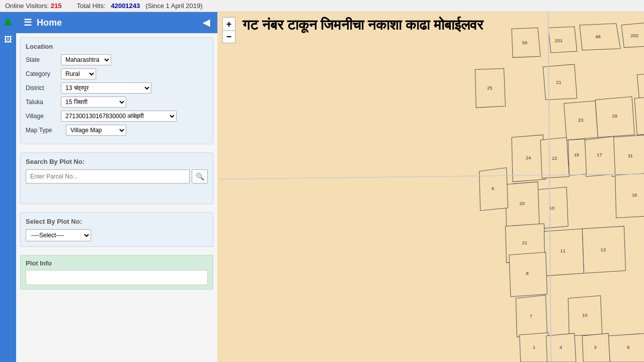 The image size is (644, 362). Describe the element at coordinates (117, 273) in the screenshot. I see `plot-info-section: Plot Info` at that location.